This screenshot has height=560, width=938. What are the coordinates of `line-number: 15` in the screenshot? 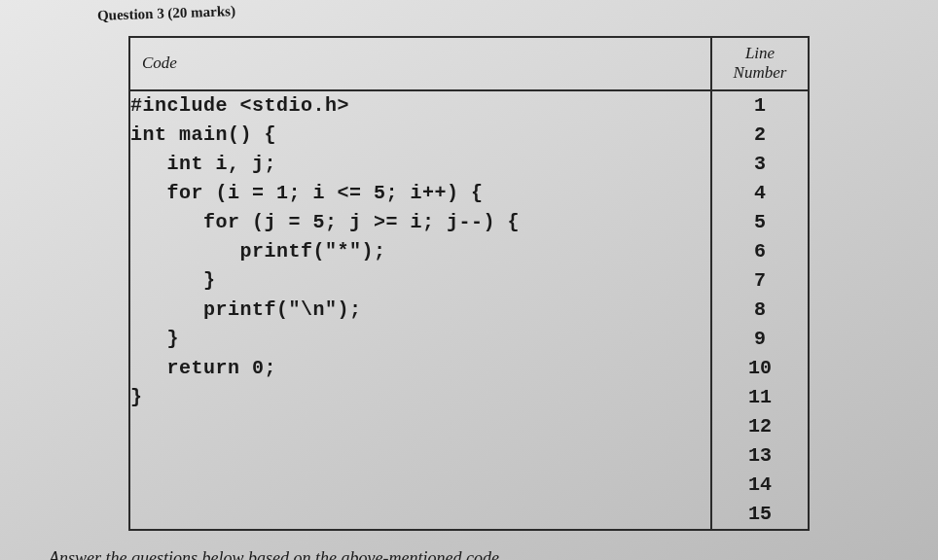 It's located at (760, 514).